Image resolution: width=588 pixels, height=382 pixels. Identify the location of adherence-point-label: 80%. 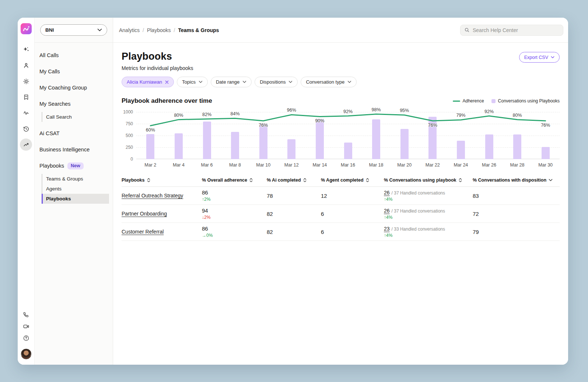
(517, 115).